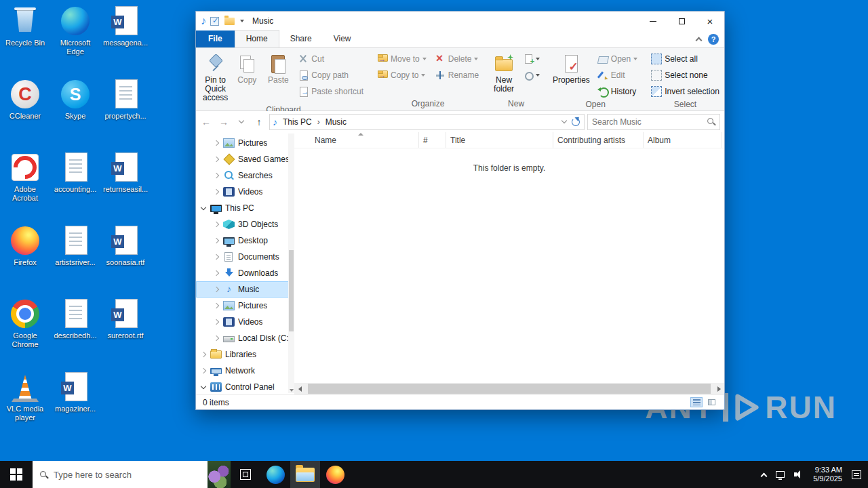 This screenshot has height=488, width=868. I want to click on minimize-ribbon-icon, so click(699, 41).